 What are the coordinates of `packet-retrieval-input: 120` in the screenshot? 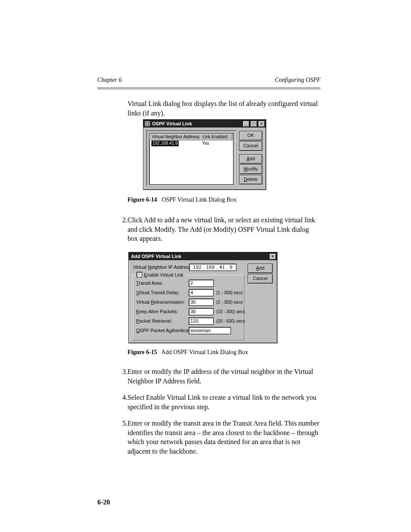 It's located at (201, 321).